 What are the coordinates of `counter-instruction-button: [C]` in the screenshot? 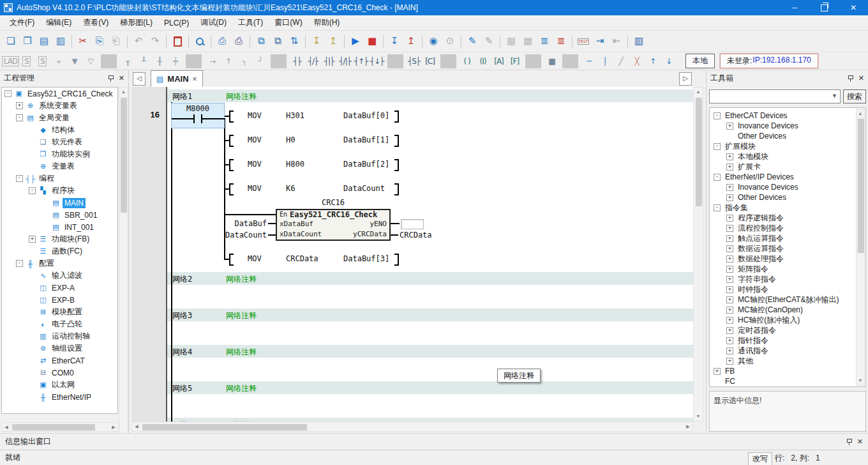 It's located at (430, 61).